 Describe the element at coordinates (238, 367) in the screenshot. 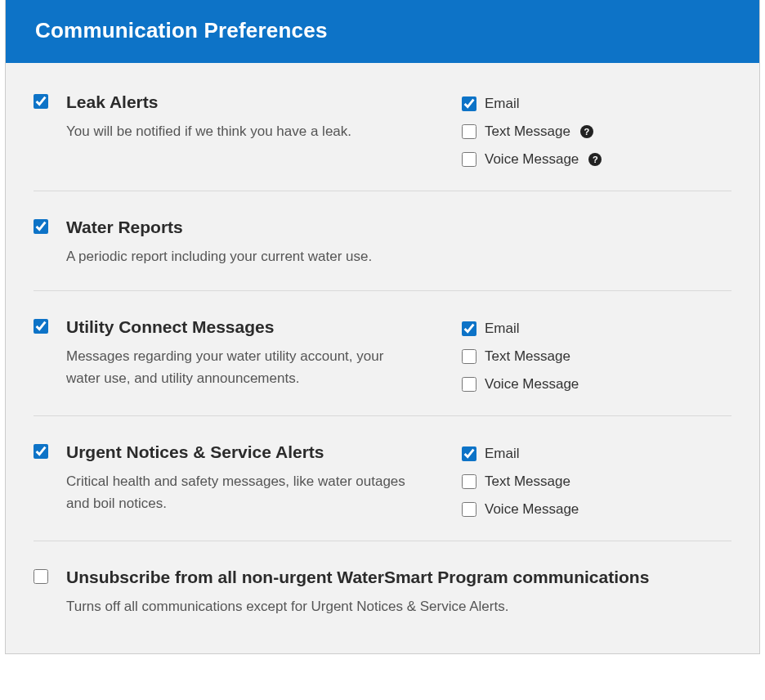

I see `utility-connect-desc: Messages regarding your water utility ac…` at that location.